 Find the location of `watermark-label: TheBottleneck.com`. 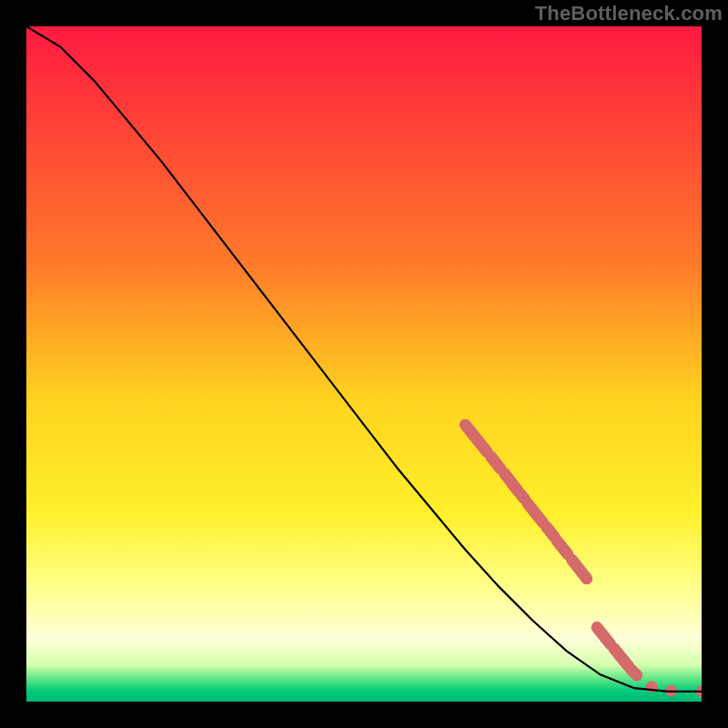

watermark-label: TheBottleneck.com is located at coordinates (629, 14).